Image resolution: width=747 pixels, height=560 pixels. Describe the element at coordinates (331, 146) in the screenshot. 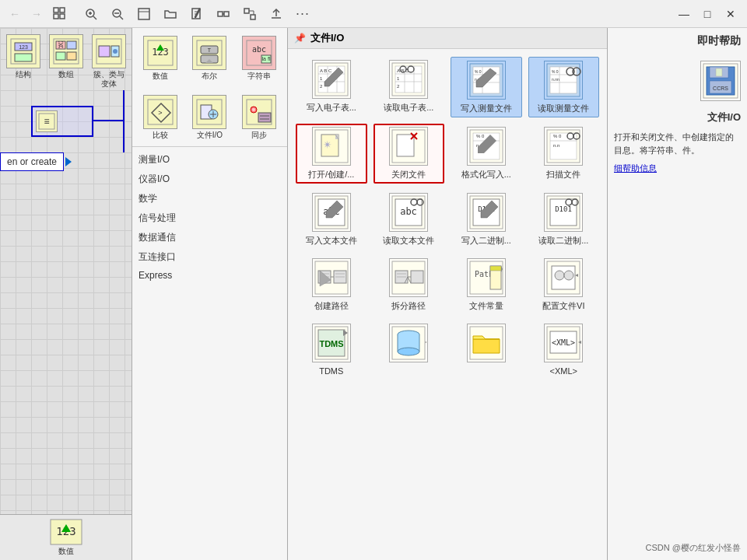

I see `open-create-icon: ✴` at that location.